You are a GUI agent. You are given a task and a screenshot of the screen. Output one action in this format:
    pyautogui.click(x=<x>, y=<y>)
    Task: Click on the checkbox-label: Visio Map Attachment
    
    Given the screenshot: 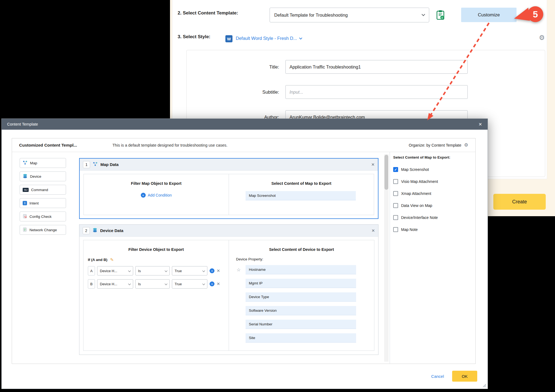 What is the action you would take?
    pyautogui.click(x=420, y=182)
    